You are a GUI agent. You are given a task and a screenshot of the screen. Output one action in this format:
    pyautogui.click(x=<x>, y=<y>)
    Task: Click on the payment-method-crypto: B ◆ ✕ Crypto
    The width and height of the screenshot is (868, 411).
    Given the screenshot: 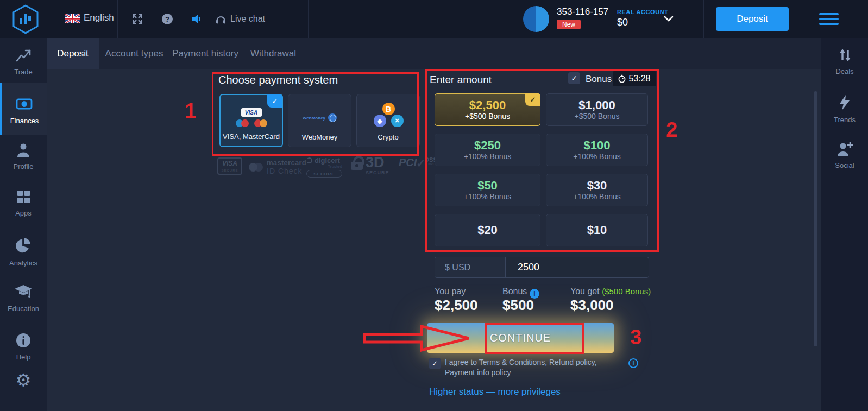 What is the action you would take?
    pyautogui.click(x=388, y=121)
    